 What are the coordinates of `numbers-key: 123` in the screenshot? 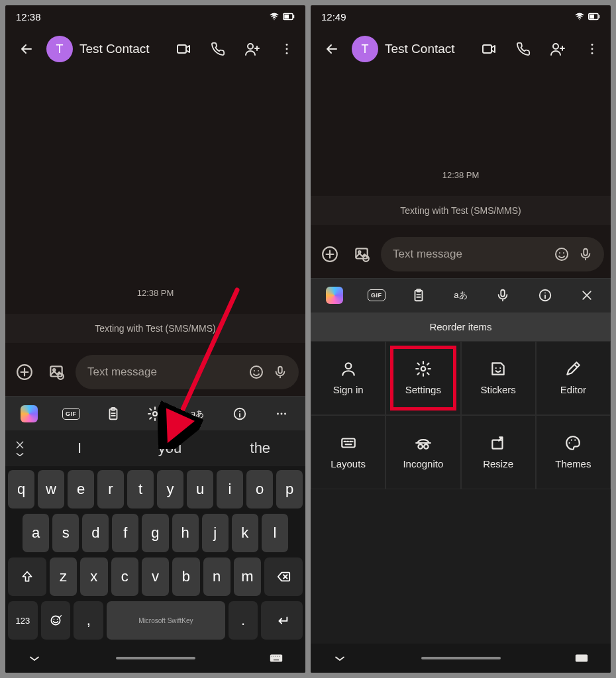 It's located at (23, 620).